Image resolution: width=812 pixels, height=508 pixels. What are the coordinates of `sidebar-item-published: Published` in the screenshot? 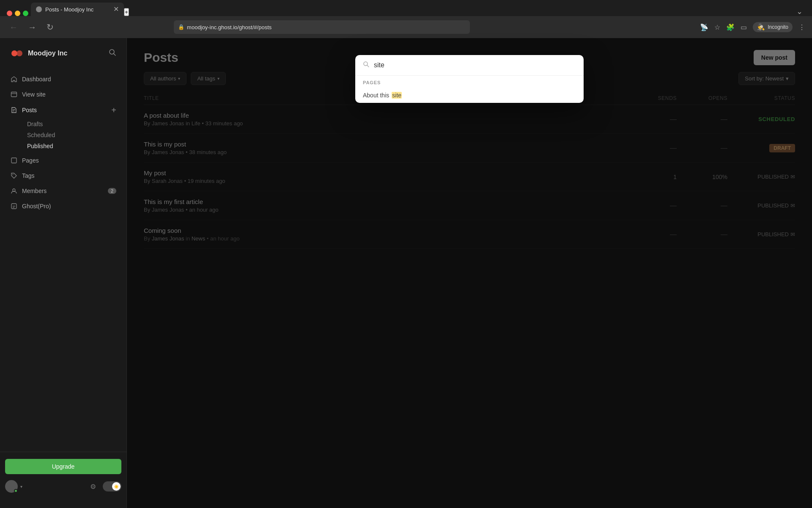 It's located at (72, 146).